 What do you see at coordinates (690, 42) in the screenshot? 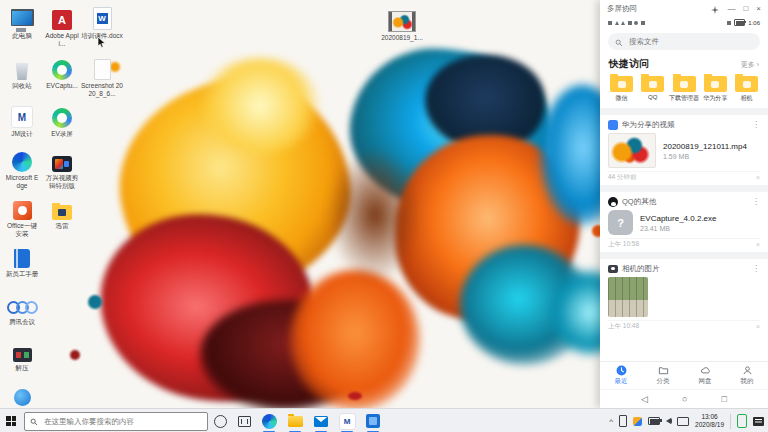
I see `search-input` at bounding box center [690, 42].